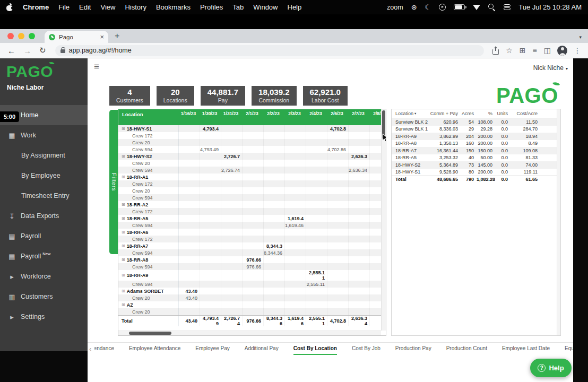 The width and height of the screenshot is (588, 382). What do you see at coordinates (252, 232) in the screenshot?
I see `pivot-row-18-rr-a6: ⊞18-RR-A6` at bounding box center [252, 232].